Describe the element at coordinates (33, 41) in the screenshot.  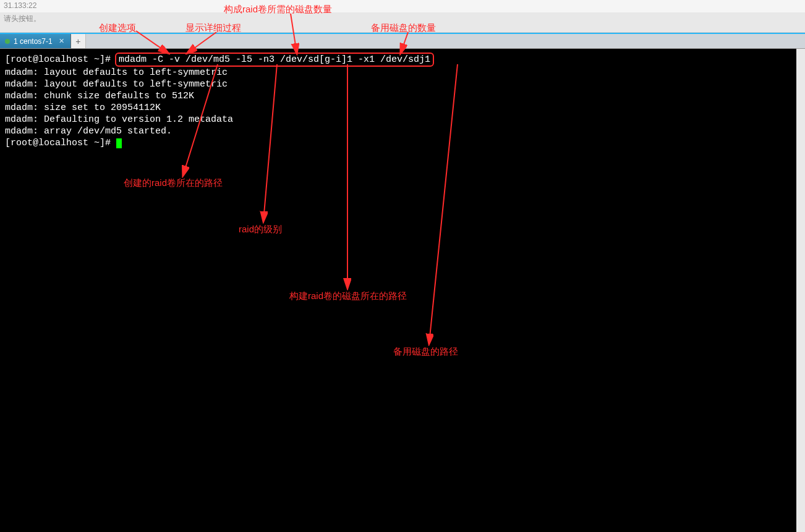
I see `tab-label: 1 centos7-1` at that location.